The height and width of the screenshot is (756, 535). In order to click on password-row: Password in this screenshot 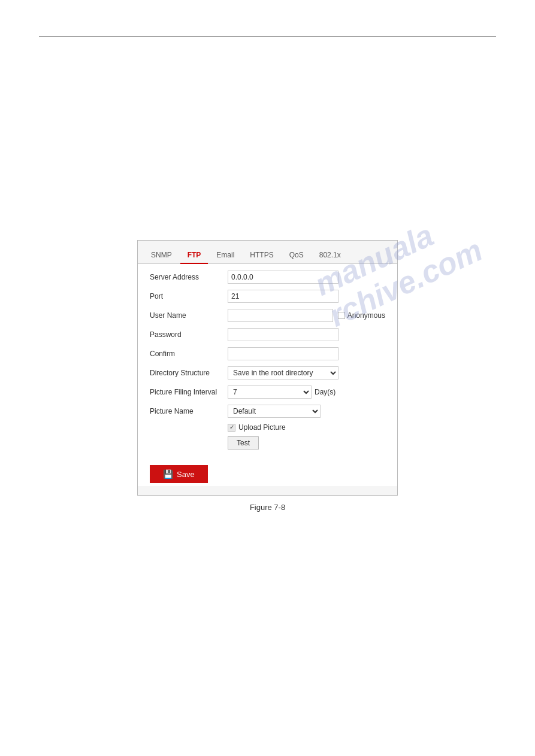, I will do `click(267, 335)`.